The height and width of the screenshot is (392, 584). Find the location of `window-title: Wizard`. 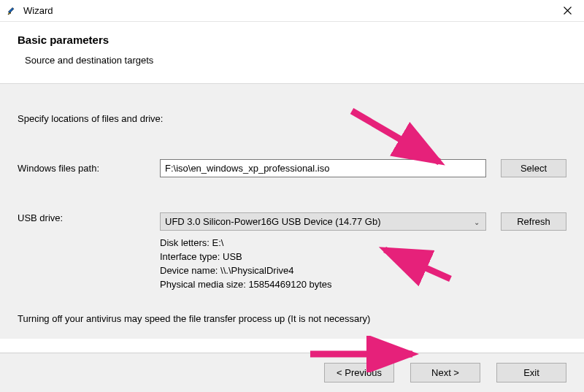

window-title: Wizard is located at coordinates (287, 10).